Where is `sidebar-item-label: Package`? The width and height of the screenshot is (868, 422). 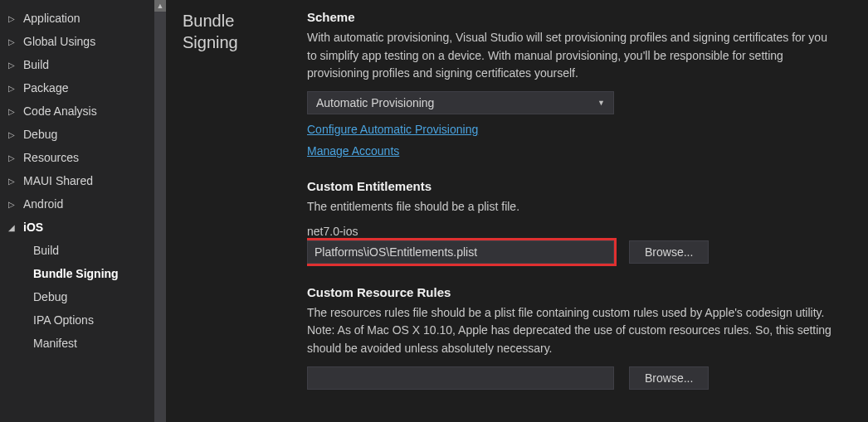
sidebar-item-label: Package is located at coordinates (46, 88).